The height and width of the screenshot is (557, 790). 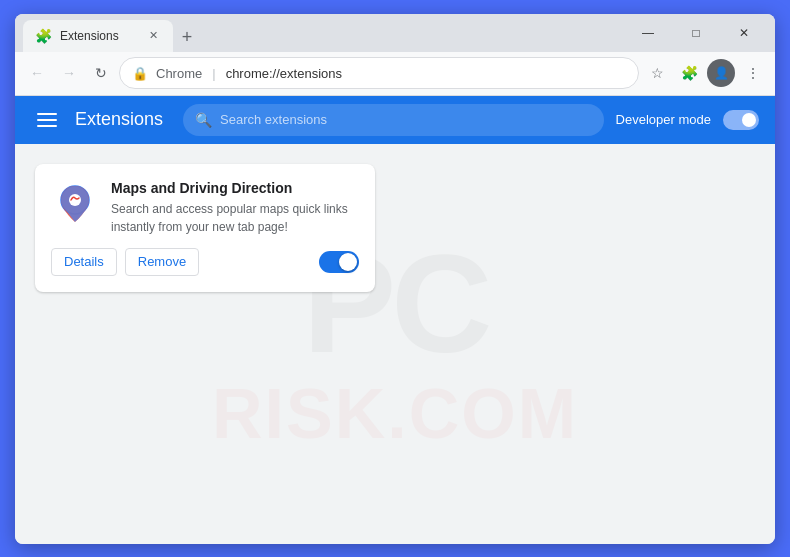 What do you see at coordinates (84, 262) in the screenshot?
I see `details-button: Details` at bounding box center [84, 262].